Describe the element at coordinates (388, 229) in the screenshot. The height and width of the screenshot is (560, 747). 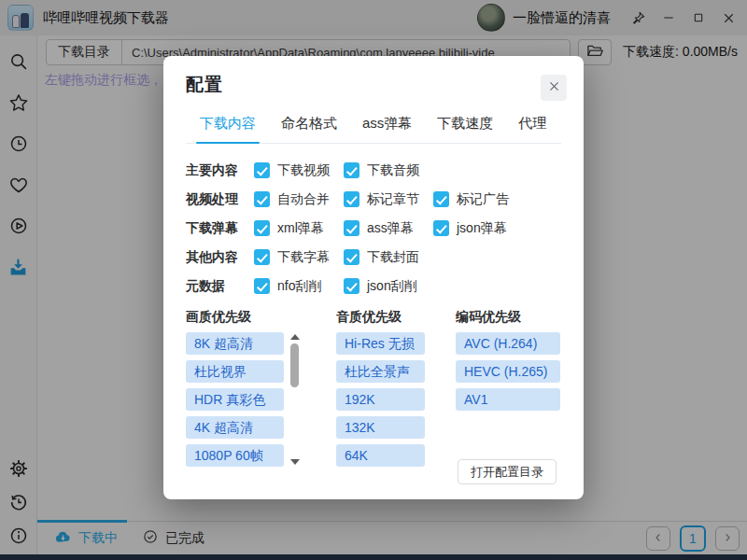
I see `checkbox-ass-danmaku: ass弹幕` at that location.